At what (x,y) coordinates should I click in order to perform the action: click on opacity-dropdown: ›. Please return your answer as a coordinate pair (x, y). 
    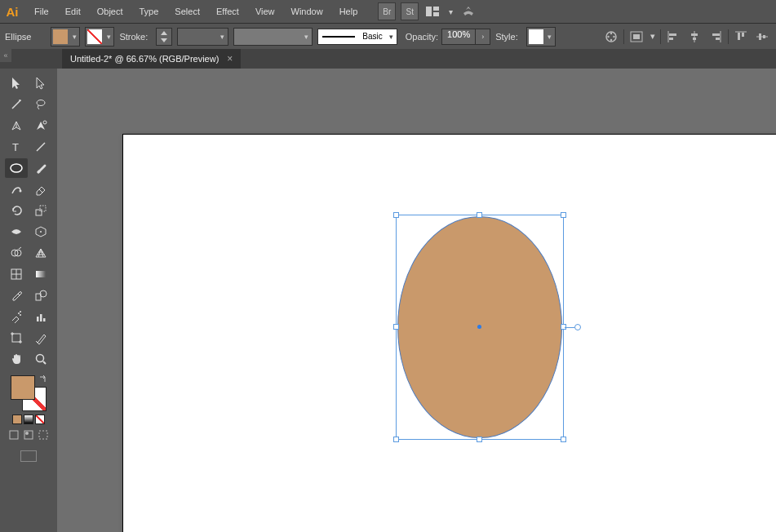
    Looking at the image, I should click on (483, 37).